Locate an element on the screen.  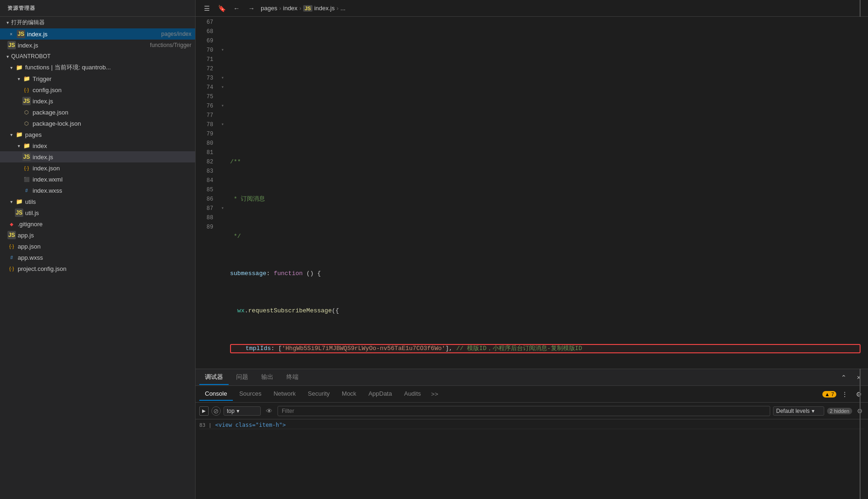
section-open-editors: ▾ 打开的编辑器 is located at coordinates (98, 22).